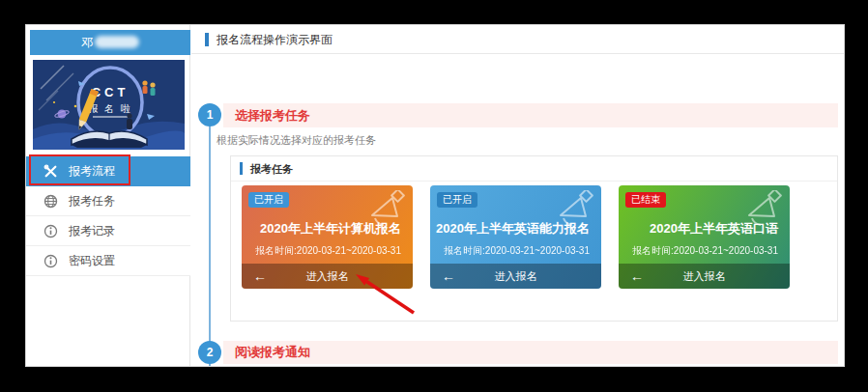 This screenshot has width=868, height=392. What do you see at coordinates (210, 115) in the screenshot?
I see `step1-number-badge: 1` at bounding box center [210, 115].